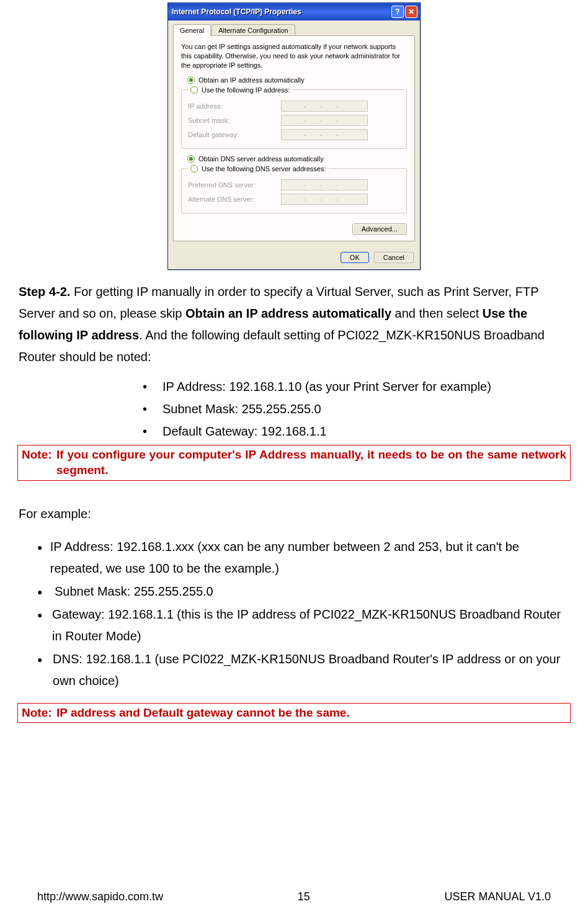  Describe the element at coordinates (394, 257) in the screenshot. I see `cancel-button: Cancel` at that location.